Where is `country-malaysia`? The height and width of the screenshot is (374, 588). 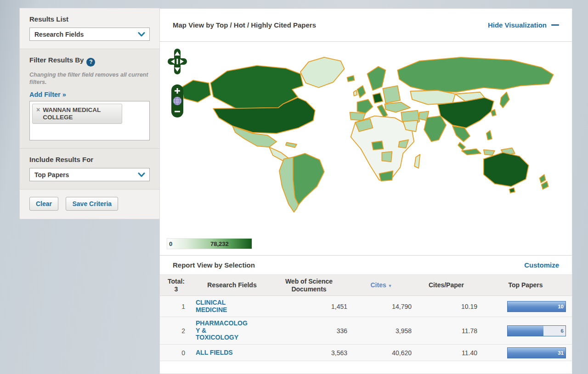 country-malaysia is located at coordinates (462, 146).